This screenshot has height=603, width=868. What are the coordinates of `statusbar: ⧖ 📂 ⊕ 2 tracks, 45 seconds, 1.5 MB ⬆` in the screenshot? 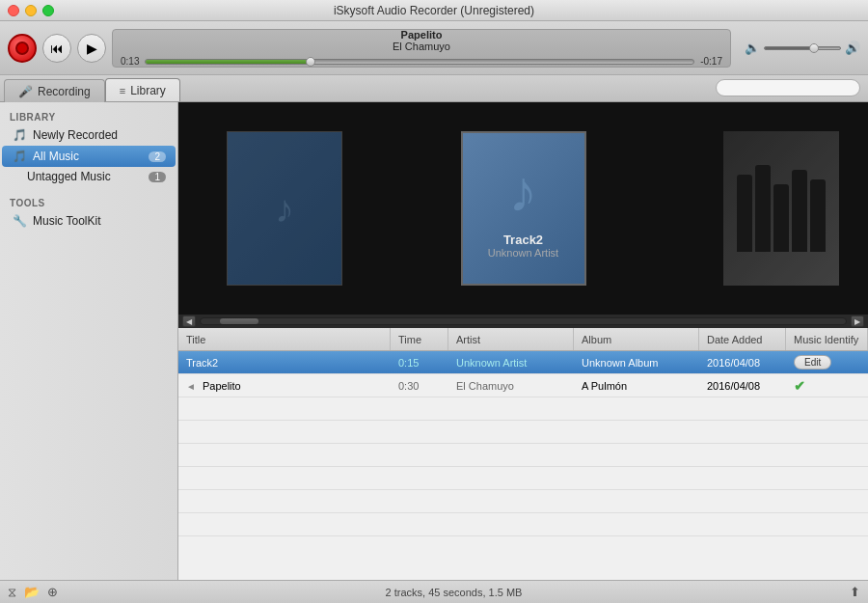 It's located at (434, 591).